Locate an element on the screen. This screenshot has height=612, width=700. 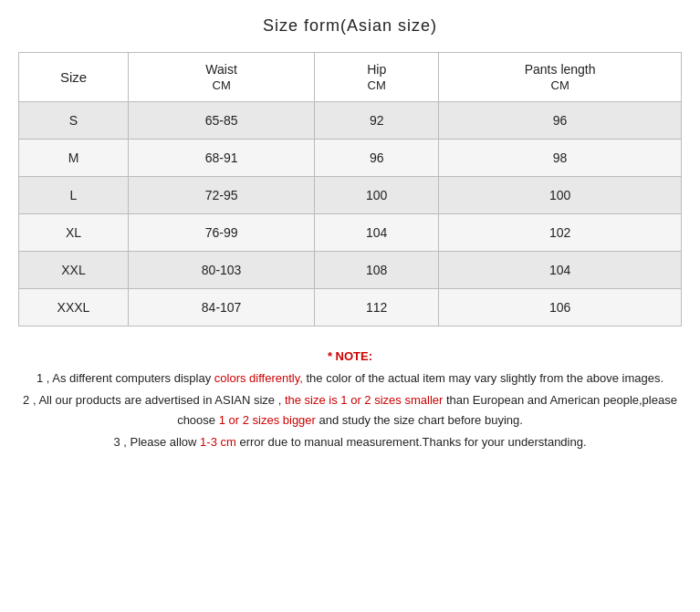
table-row: XXL80-103108104 is located at coordinates (350, 270).